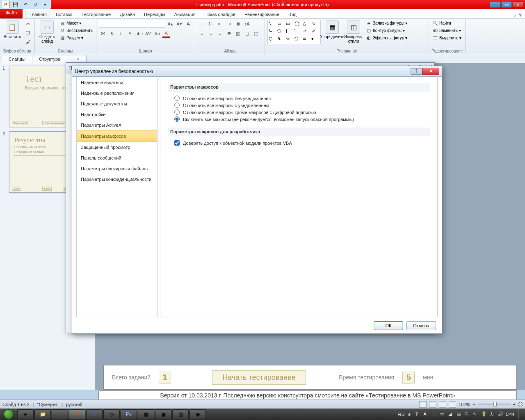 The image size is (525, 420). I want to click on nav-file-block: Параметры блокировки файлов, so click(117, 169).